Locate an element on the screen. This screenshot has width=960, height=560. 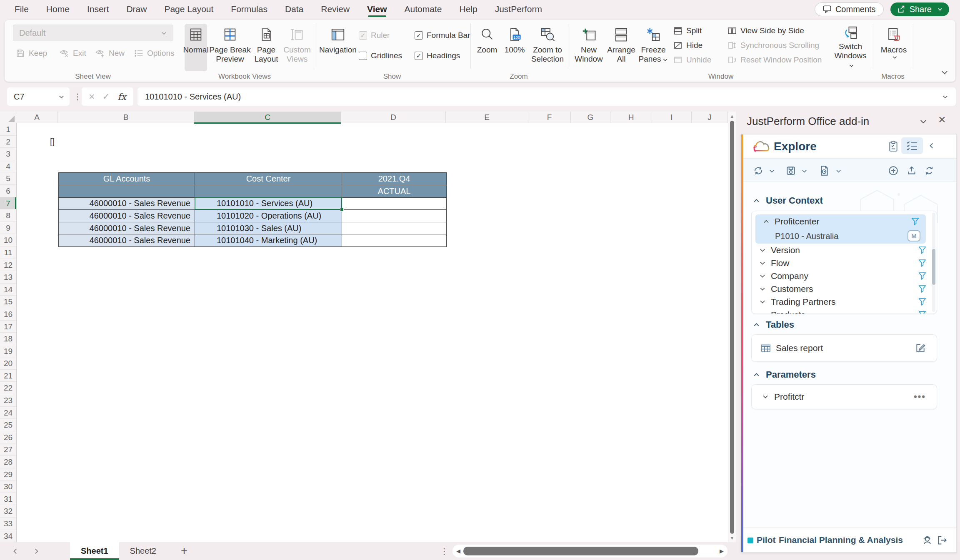
sync-icon is located at coordinates (929, 171).